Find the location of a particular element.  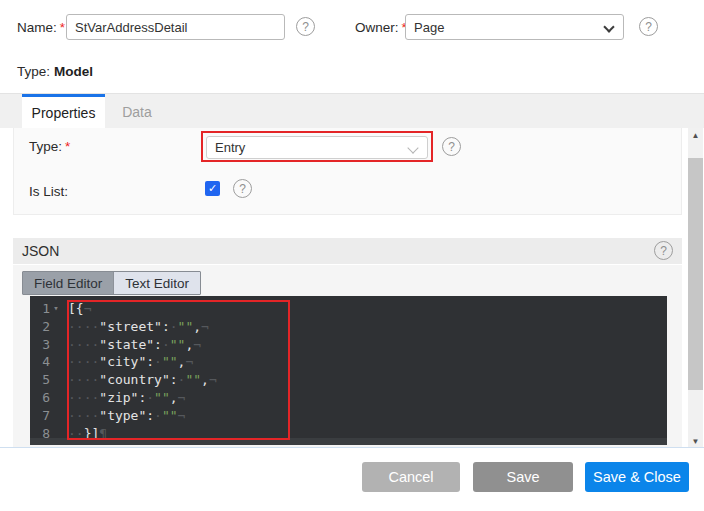

json-help-icon: ? is located at coordinates (664, 250).